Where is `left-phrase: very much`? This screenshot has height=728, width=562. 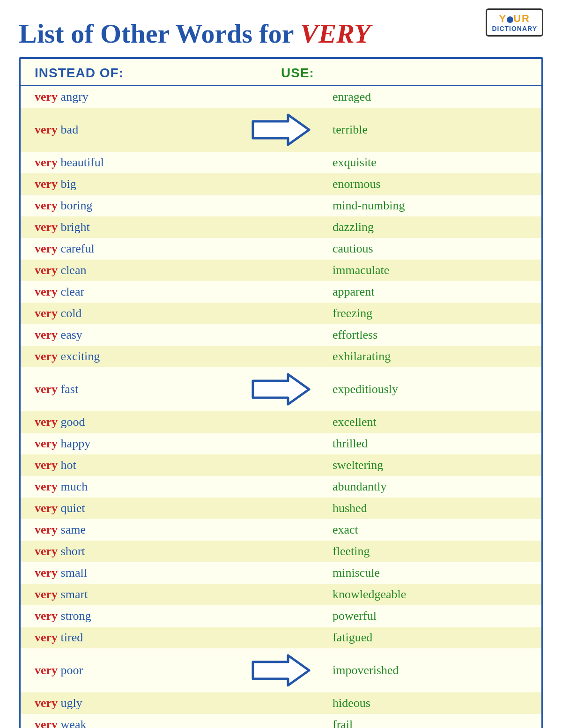 left-phrase: very much is located at coordinates (137, 487).